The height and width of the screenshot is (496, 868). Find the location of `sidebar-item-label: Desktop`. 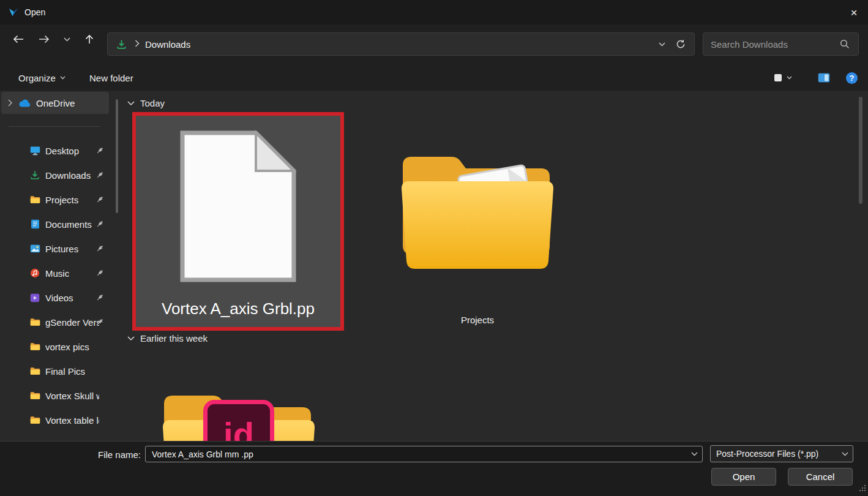

sidebar-item-label: Desktop is located at coordinates (62, 151).